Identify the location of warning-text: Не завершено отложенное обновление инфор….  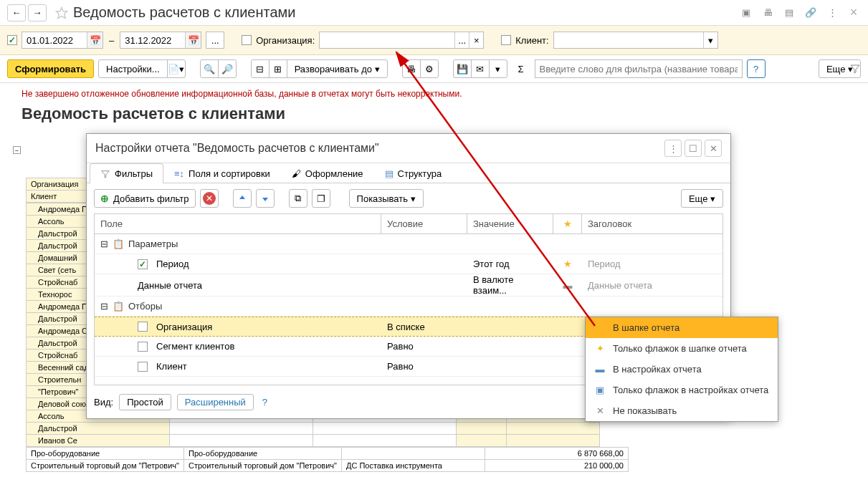
(442, 94).